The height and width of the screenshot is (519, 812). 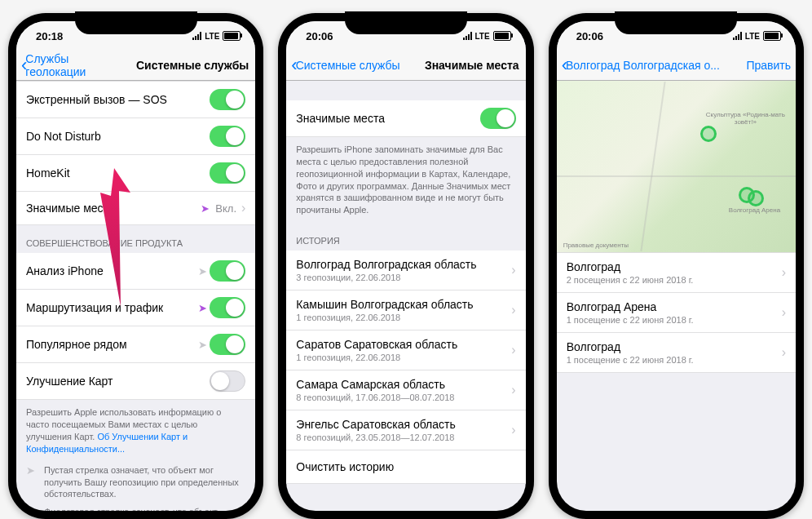 What do you see at coordinates (406, 390) in the screenshot?
I see `history-row: Самара Самарская область8 геопозиций, 17…` at bounding box center [406, 390].